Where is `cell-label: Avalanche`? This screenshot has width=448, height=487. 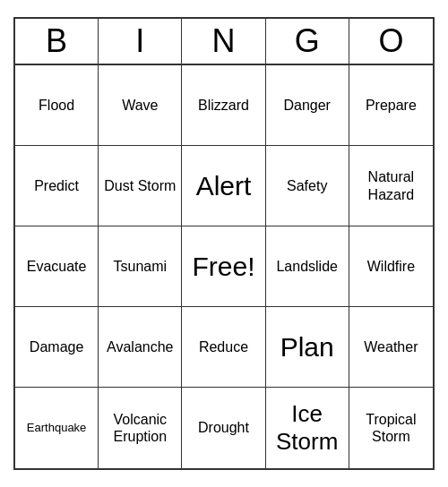 cell-label: Avalanche is located at coordinates (140, 347).